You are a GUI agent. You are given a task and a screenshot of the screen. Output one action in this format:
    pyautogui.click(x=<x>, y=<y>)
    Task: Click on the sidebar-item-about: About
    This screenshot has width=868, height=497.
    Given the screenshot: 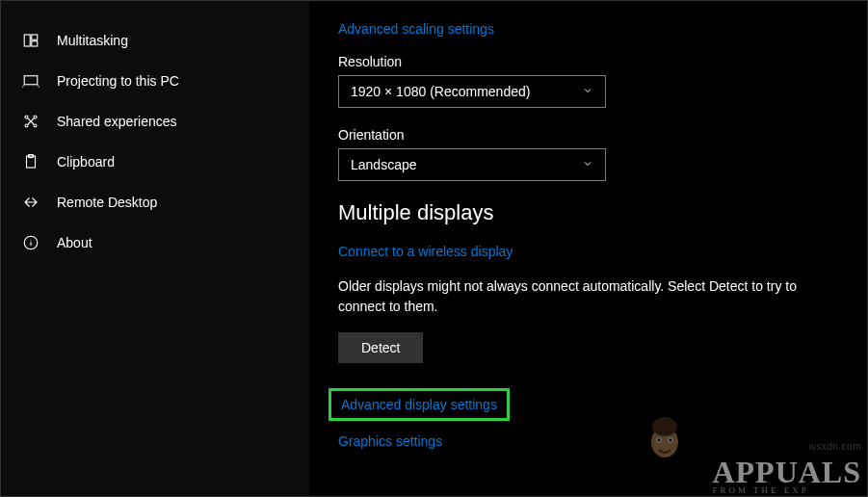 What is the action you would take?
    pyautogui.click(x=155, y=243)
    